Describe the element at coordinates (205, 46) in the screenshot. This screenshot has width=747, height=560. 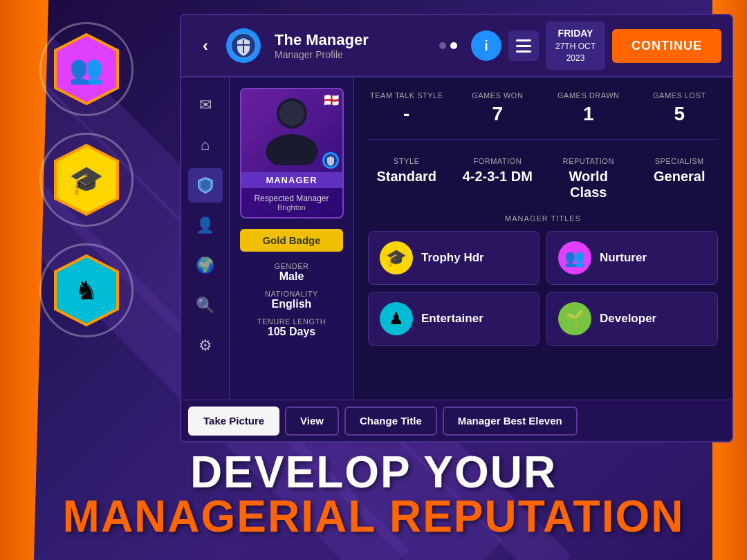
I see `back-button: ‹` at that location.